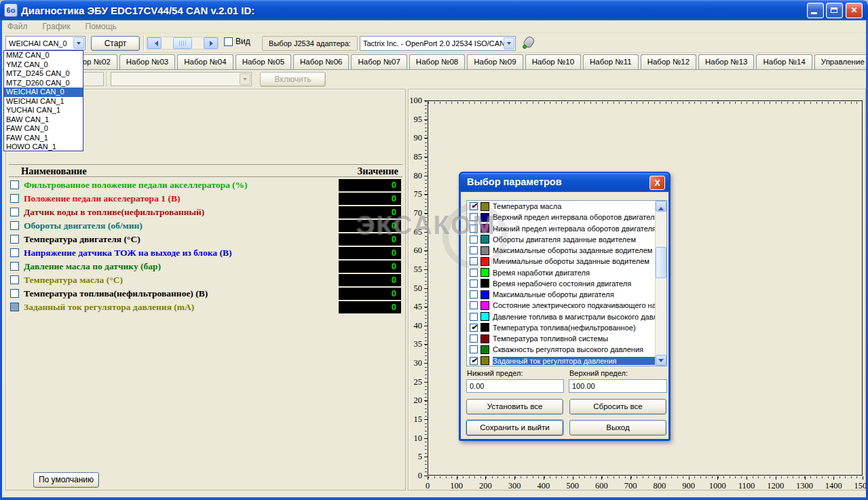 The image size is (868, 500). What do you see at coordinates (842, 62) in the screenshot?
I see `tab-15: Управление` at bounding box center [842, 62].